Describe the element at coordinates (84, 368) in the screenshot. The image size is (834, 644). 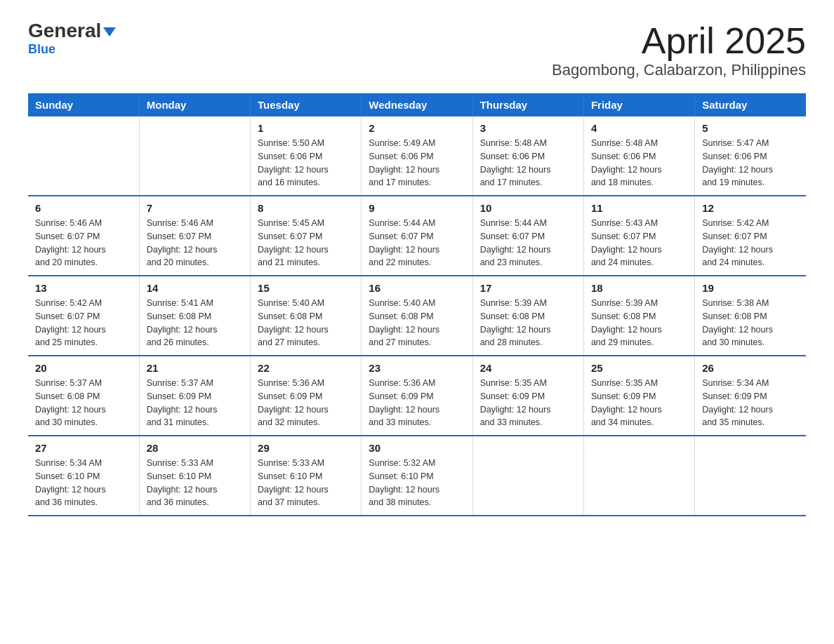
I see `day-number: 20` at that location.